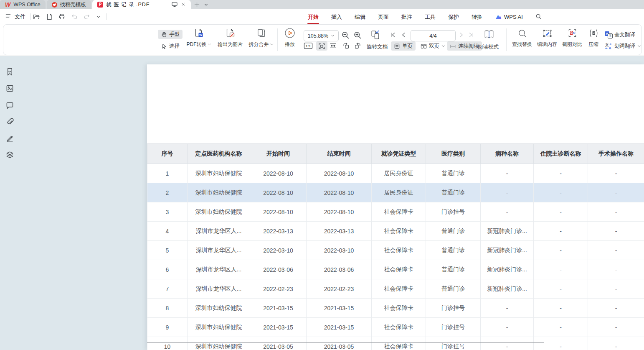  What do you see at coordinates (199, 38) in the screenshot?
I see `pdf-convert-button: W PDF转换` at bounding box center [199, 38].